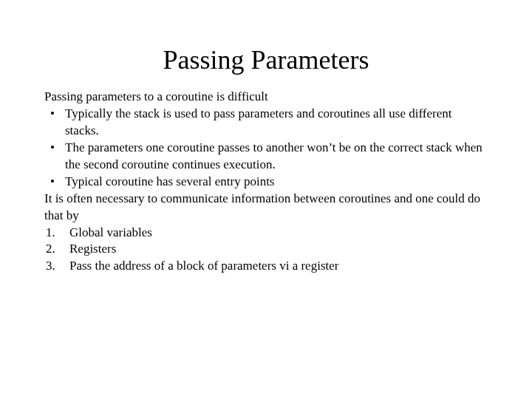 The image size is (532, 399). I want to click on list-item: Pass the address of a block of parameter…, so click(266, 266).